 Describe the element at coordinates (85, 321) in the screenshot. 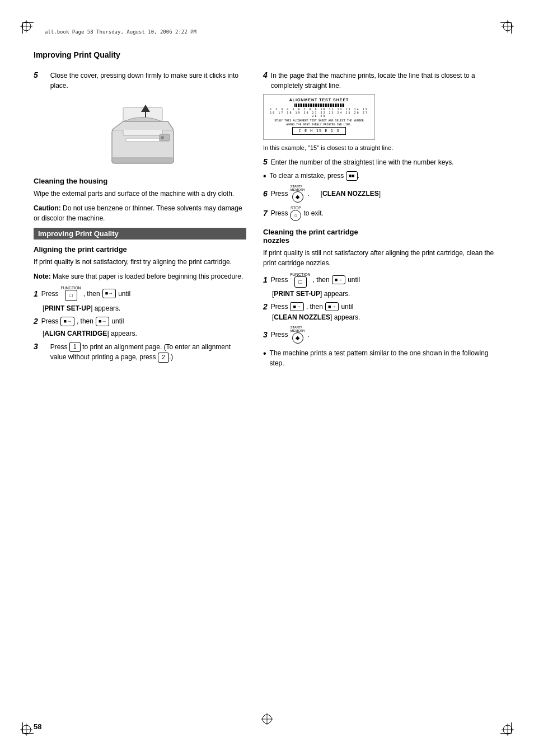

I see `align-step-2-then: , then` at that location.